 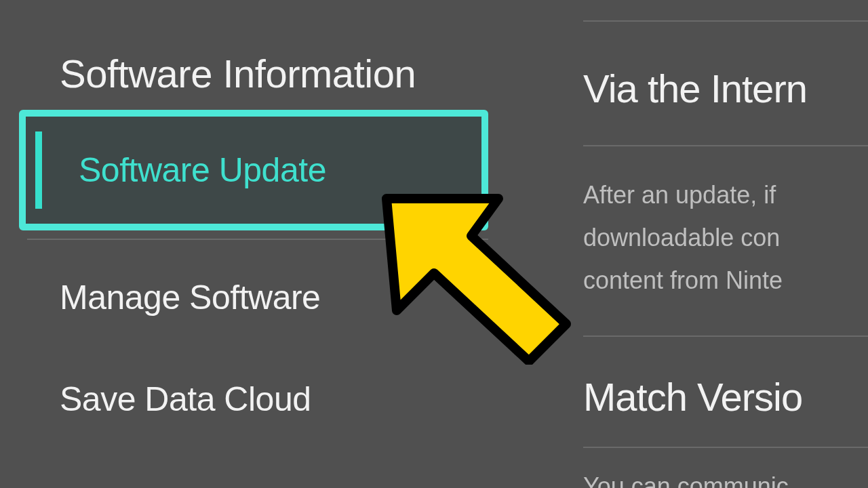 What do you see at coordinates (726, 468) in the screenshot?
I see `section-body-match-version: You can communic` at bounding box center [726, 468].